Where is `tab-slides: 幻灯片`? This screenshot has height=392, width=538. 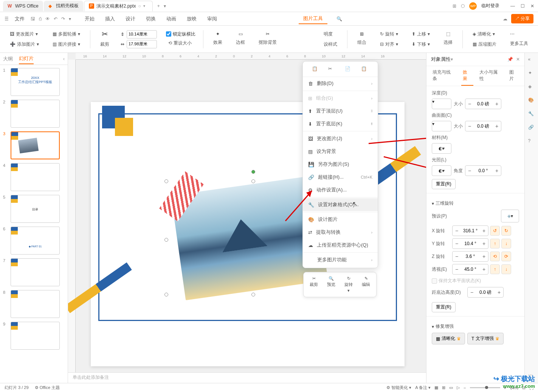
tab-slides: 幻灯片 is located at coordinates (26, 59).